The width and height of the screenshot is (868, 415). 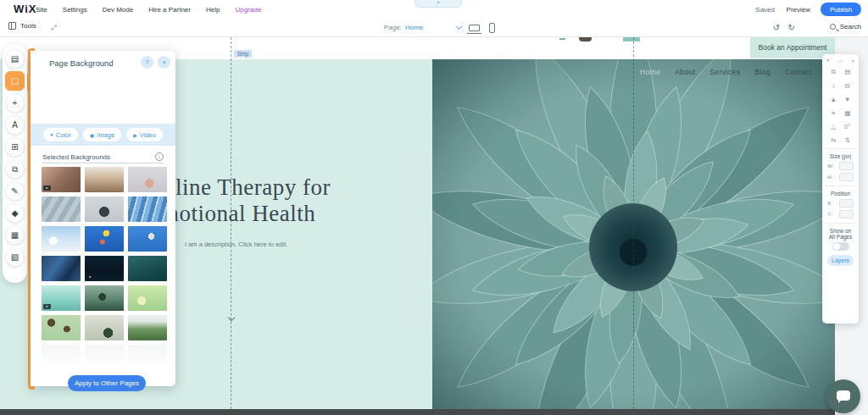 I want to click on width-input, so click(x=846, y=166).